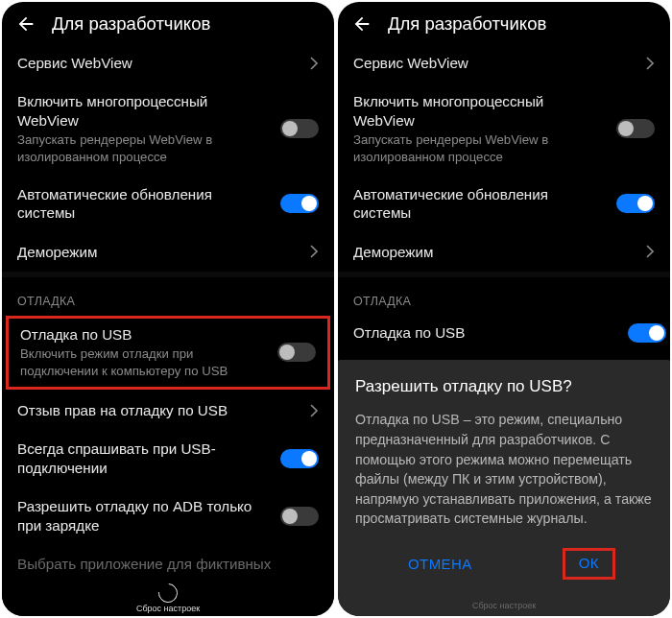 Image resolution: width=672 pixels, height=618 pixels. I want to click on usb-debugging-item: Отладка по USB Включить режим отладки пр…, so click(168, 353).